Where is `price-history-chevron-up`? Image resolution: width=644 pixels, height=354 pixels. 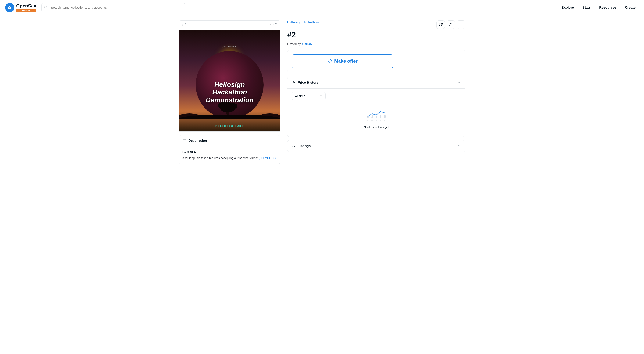
price-history-chevron-up is located at coordinates (459, 83).